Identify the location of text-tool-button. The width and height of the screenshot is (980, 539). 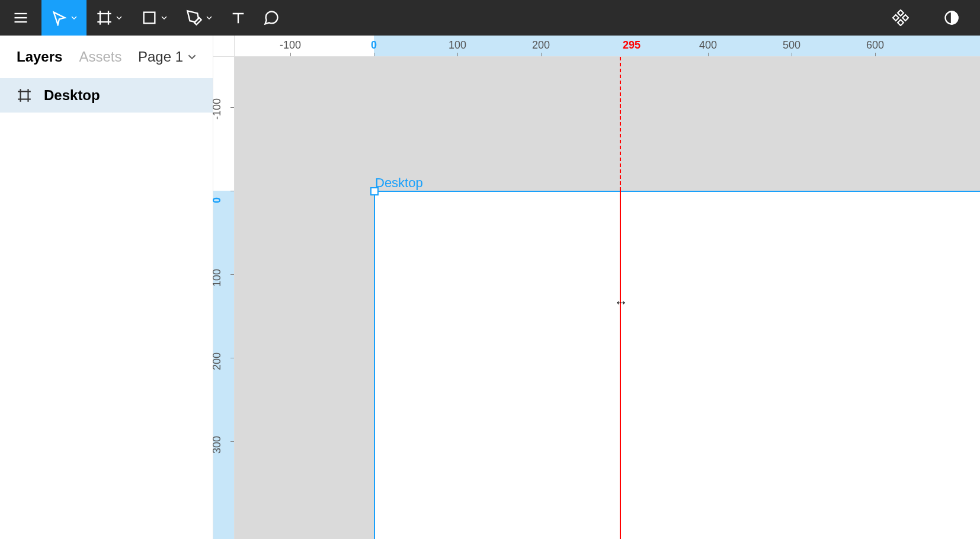
(238, 18).